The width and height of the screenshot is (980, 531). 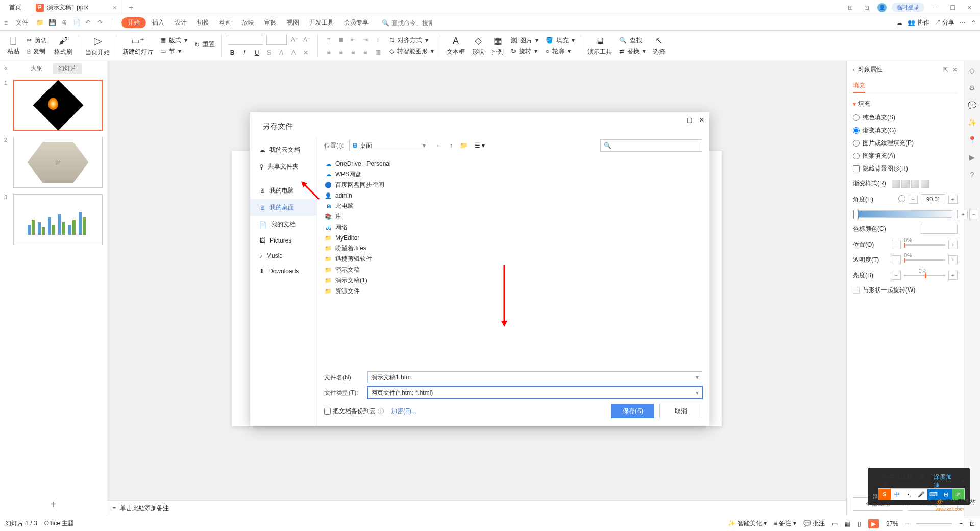 What do you see at coordinates (77, 8) in the screenshot?
I see `document-tab: P 演示文稿1.pptx ×` at bounding box center [77, 8].